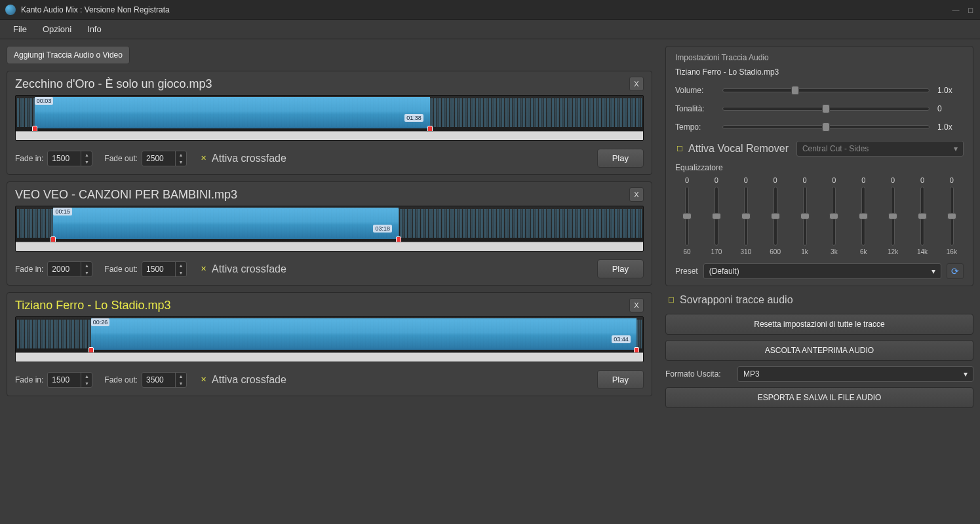  What do you see at coordinates (893, 216) in the screenshot?
I see `eq-band: 0 12k` at bounding box center [893, 216].